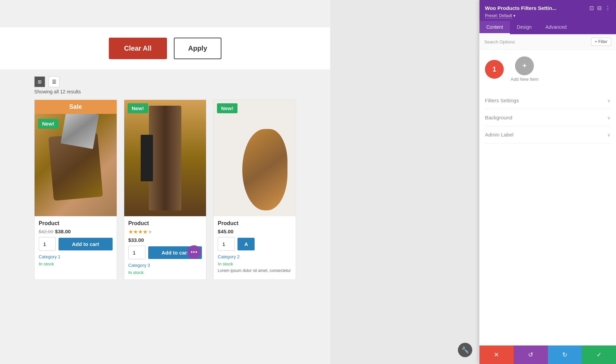 The width and height of the screenshot is (616, 364). Describe the element at coordinates (548, 354) in the screenshot. I see `panel-bottom-bar: ✕ ↺ ↻ ✓` at that location.